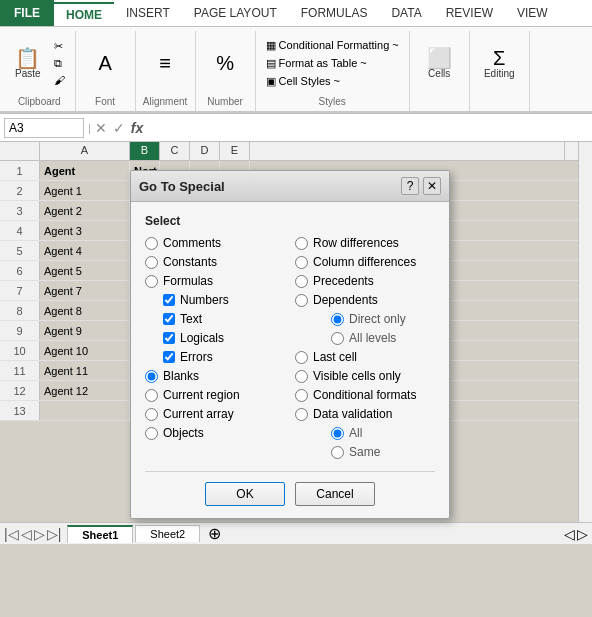 The height and width of the screenshot is (617, 592). What do you see at coordinates (302, 358) in the screenshot?
I see `radio-last-cell` at bounding box center [302, 358].